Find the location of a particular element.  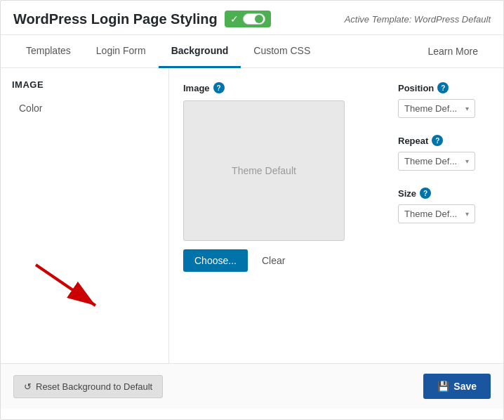

reset-label: Reset Background to Default is located at coordinates (94, 386).